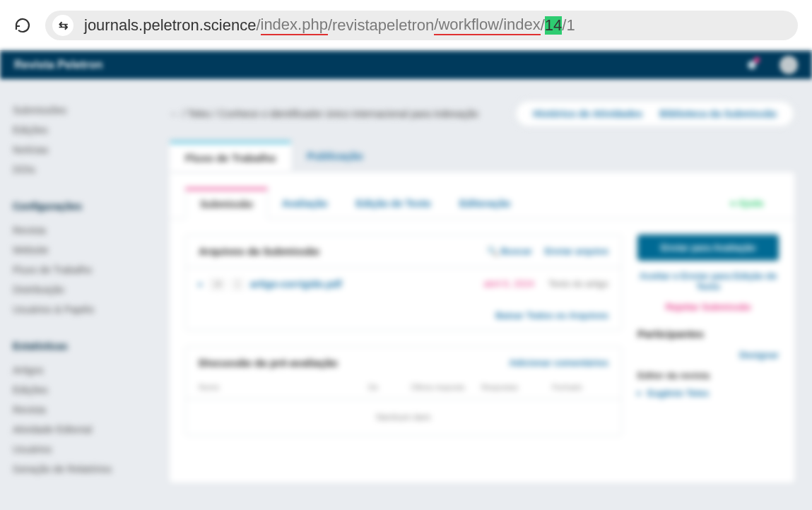  What do you see at coordinates (577, 251) in the screenshot?
I see `upload-file-link: Enviar arquivo` at bounding box center [577, 251].